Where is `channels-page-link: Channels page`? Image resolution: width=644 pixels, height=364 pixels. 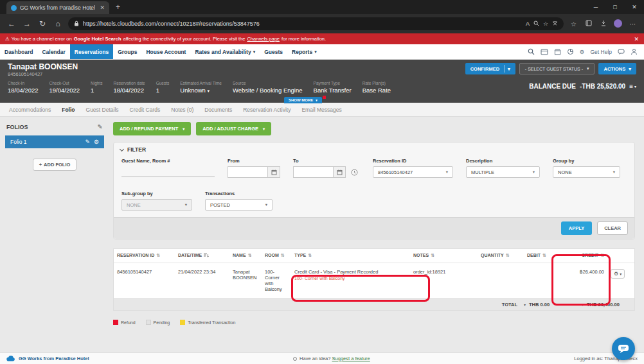 channels-page-link: Channels page is located at coordinates (263, 39).